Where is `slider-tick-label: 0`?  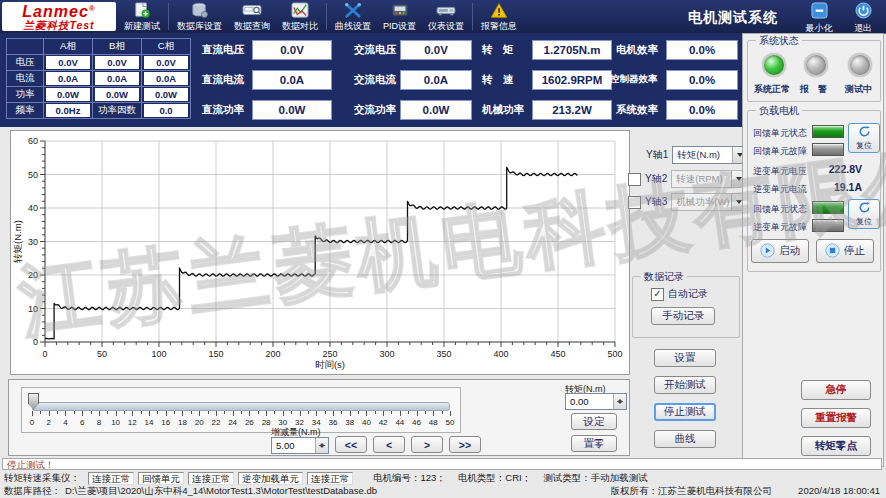 slider-tick-label: 0 is located at coordinates (32, 422).